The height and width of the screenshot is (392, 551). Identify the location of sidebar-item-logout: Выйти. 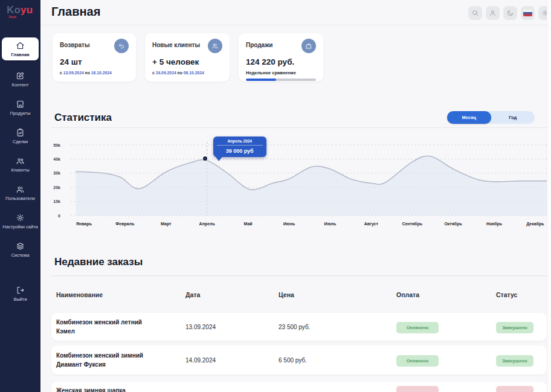
(21, 294).